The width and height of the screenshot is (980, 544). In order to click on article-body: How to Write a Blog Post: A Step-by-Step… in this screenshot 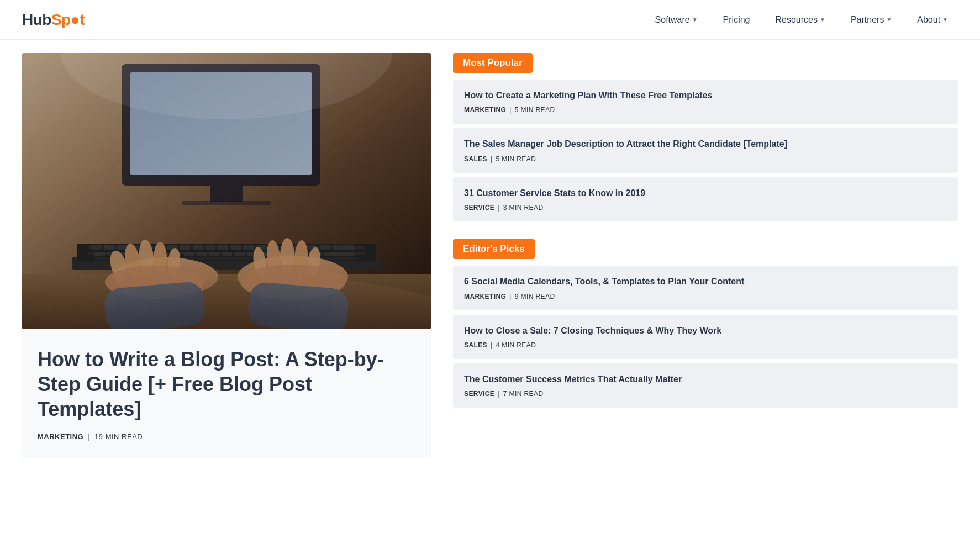, I will do `click(226, 394)`.